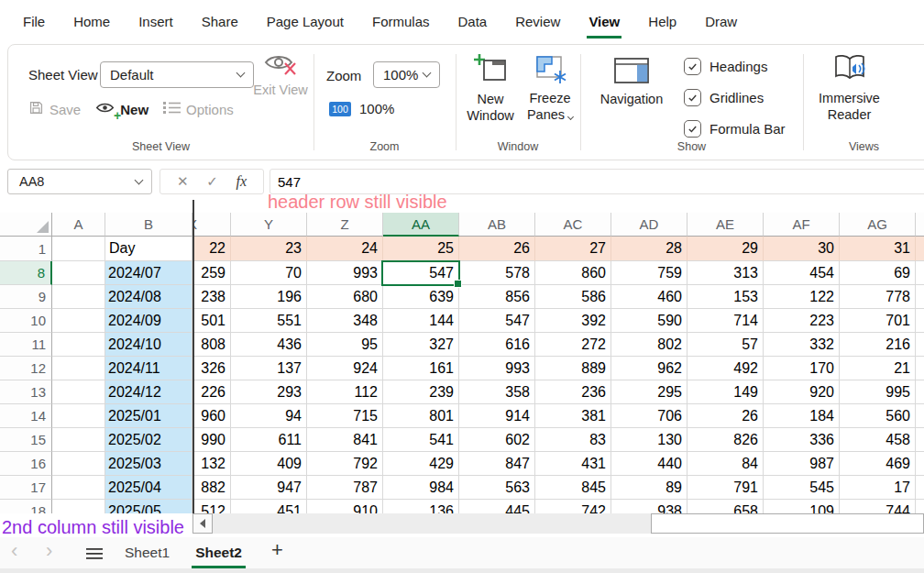  What do you see at coordinates (801, 369) in the screenshot?
I see `cell-AF12: 170` at bounding box center [801, 369].